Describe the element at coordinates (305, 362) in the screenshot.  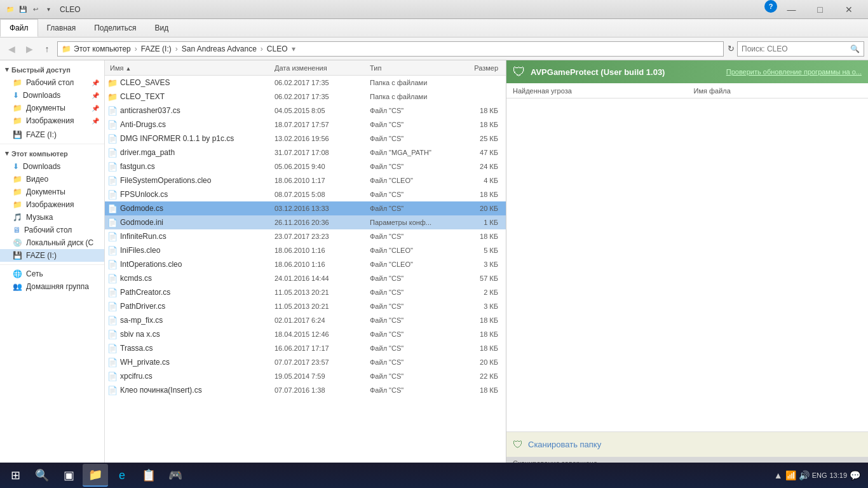
I see `table-row: 📄 WH_private.cs 07.07.2017 23:57 Файл "C…` at that location.